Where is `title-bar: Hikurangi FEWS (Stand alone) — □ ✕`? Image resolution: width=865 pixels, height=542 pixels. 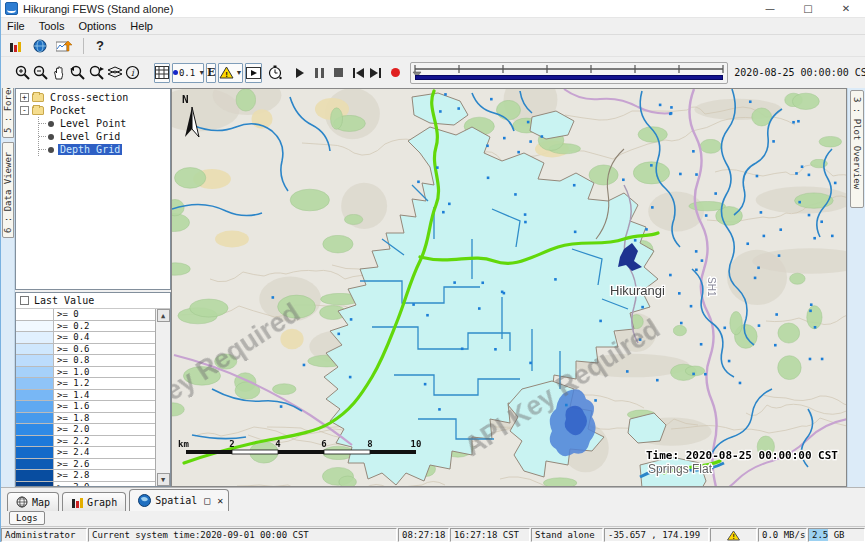 title-bar: Hikurangi FEWS (Stand alone) — □ ✕ is located at coordinates (433, 9).